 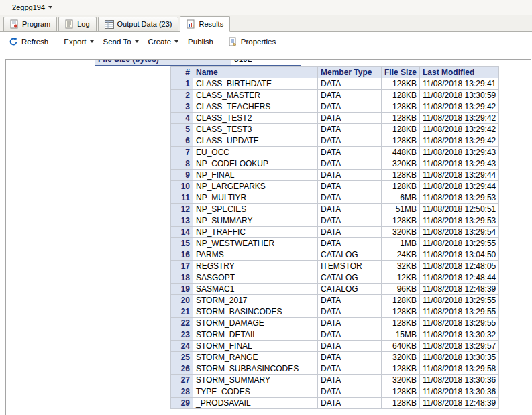 I want to click on table-row: 28TYPE_CODESDATA128KB11/08/2018 13:30:36, so click(x=335, y=392).